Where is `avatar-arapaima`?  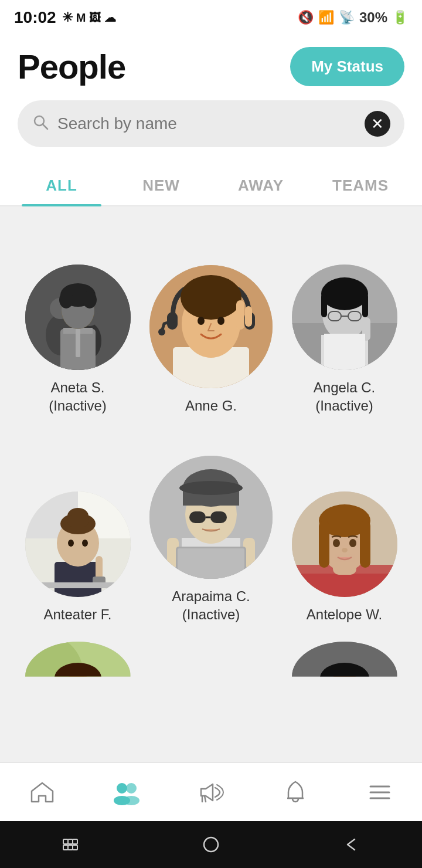
avatar-arapaima is located at coordinates (211, 517).